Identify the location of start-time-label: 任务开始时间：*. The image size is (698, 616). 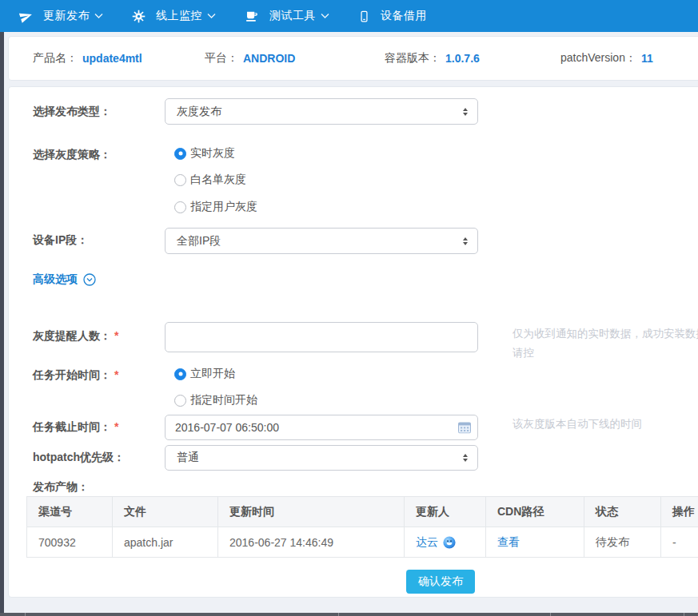
(75, 376).